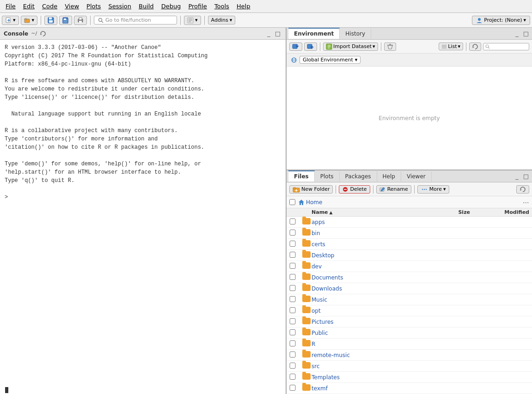 The height and width of the screenshot is (394, 532). What do you see at coordinates (355, 34) in the screenshot?
I see `tab-history: History` at bounding box center [355, 34].